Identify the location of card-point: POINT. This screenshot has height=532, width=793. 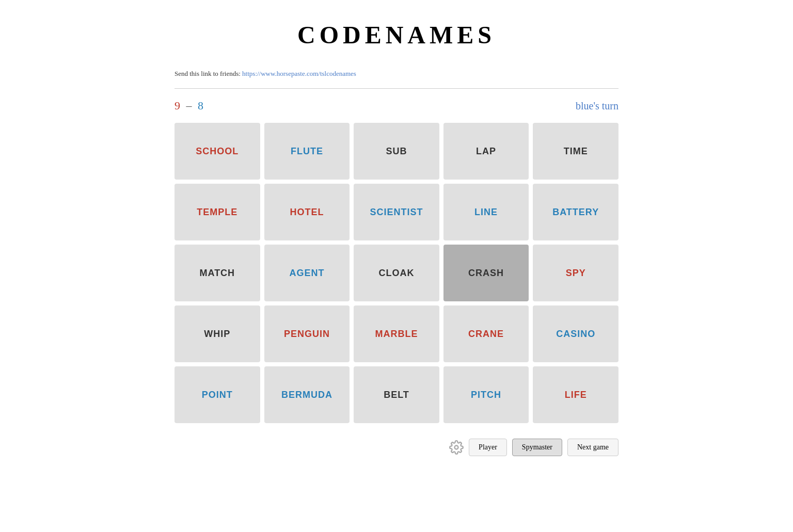
(217, 395).